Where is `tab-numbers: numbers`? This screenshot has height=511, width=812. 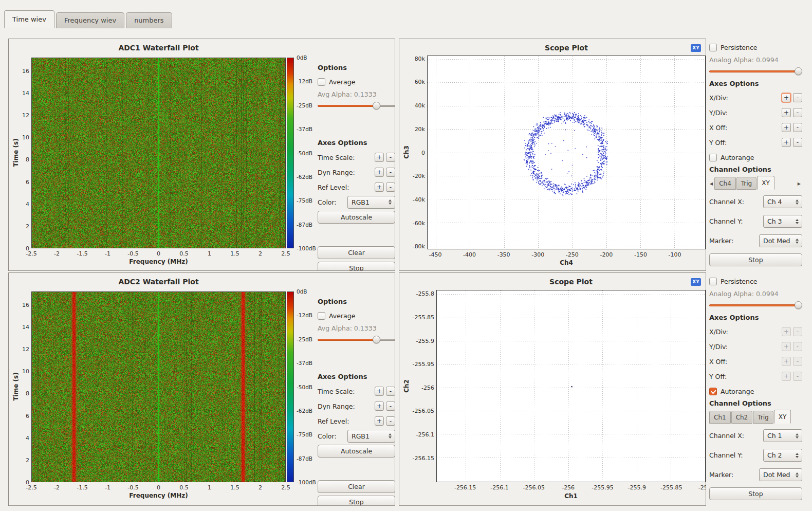
tab-numbers: numbers is located at coordinates (149, 21).